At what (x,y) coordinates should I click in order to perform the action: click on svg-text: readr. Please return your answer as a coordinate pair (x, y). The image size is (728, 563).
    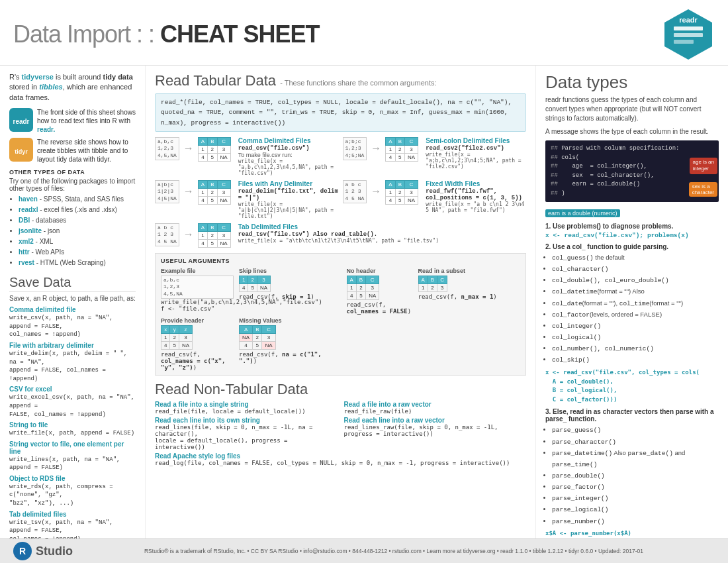
    Looking at the image, I should click on (688, 20).